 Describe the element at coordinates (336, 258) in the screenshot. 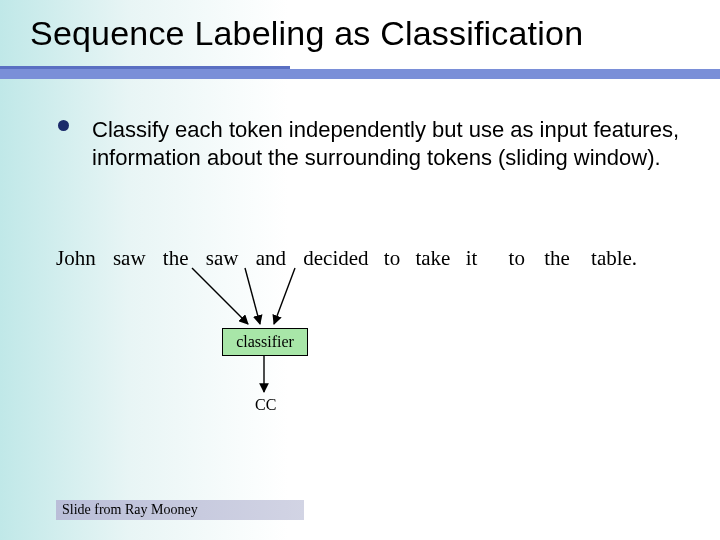

I see `token-decided: decided` at that location.